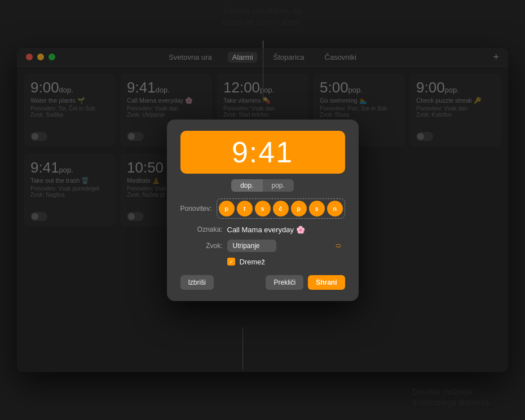 The width and height of the screenshot is (525, 420). Describe the element at coordinates (279, 185) in the screenshot. I see `pm-button: pop.` at that location.